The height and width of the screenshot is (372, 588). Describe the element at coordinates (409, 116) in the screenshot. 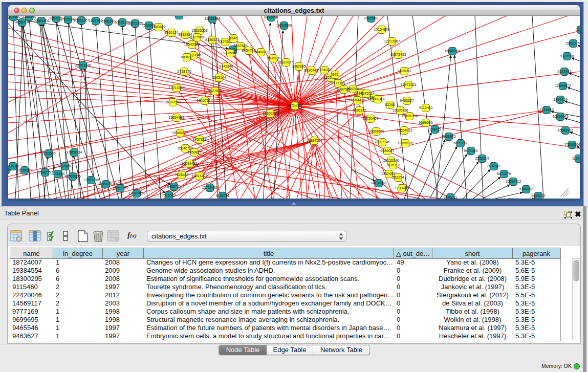

I see `svg-text: 15495794` at that location.